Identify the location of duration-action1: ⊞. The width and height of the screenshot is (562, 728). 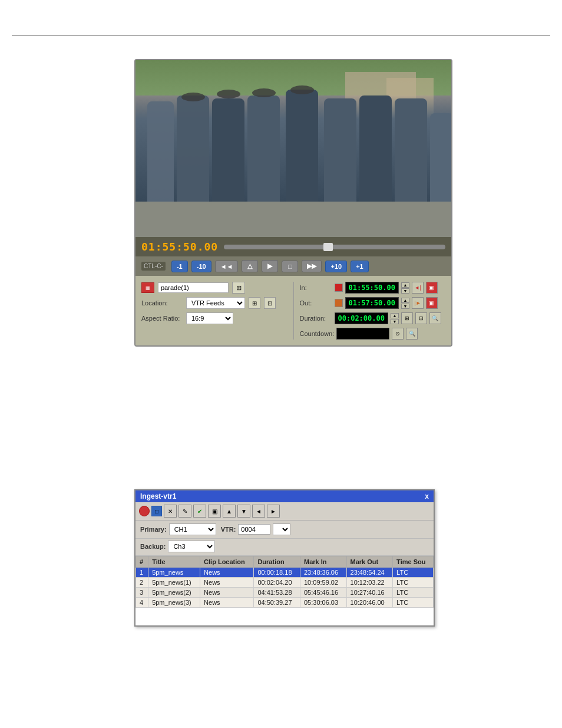
(407, 318).